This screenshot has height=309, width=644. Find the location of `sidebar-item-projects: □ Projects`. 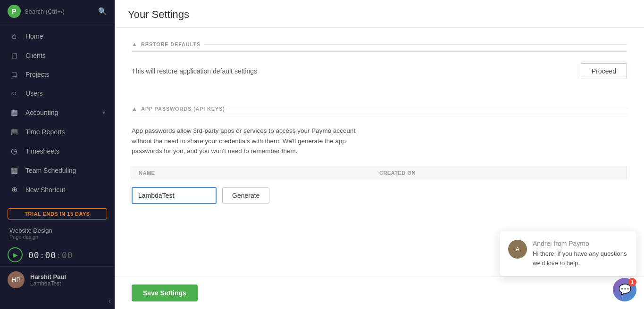

sidebar-item-projects: □ Projects is located at coordinates (58, 74).